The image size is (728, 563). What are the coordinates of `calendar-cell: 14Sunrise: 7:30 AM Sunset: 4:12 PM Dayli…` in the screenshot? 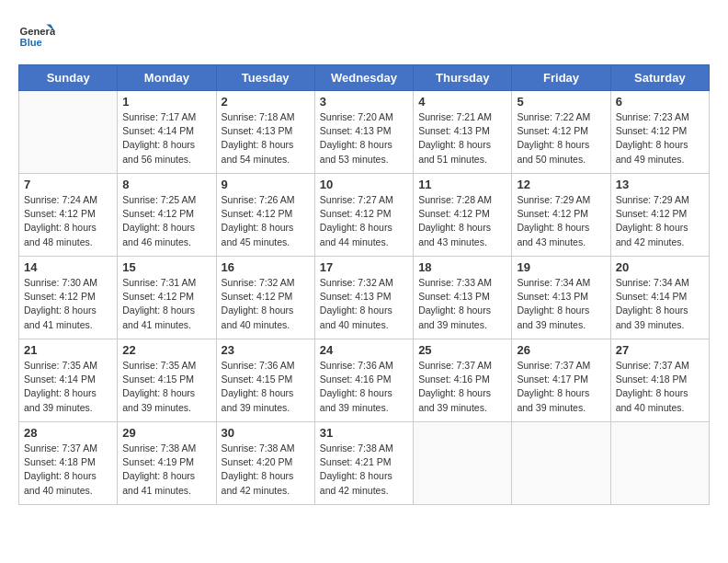 It's located at (68, 298).